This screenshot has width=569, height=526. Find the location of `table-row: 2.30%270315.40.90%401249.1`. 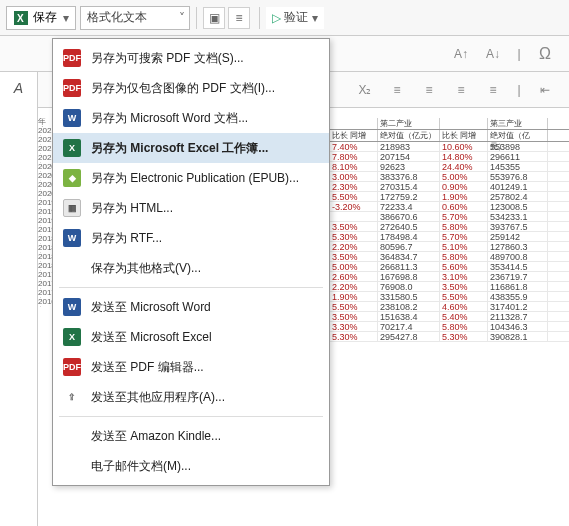

table-row: 2.30%270315.40.90%401249.1 is located at coordinates (450, 187).